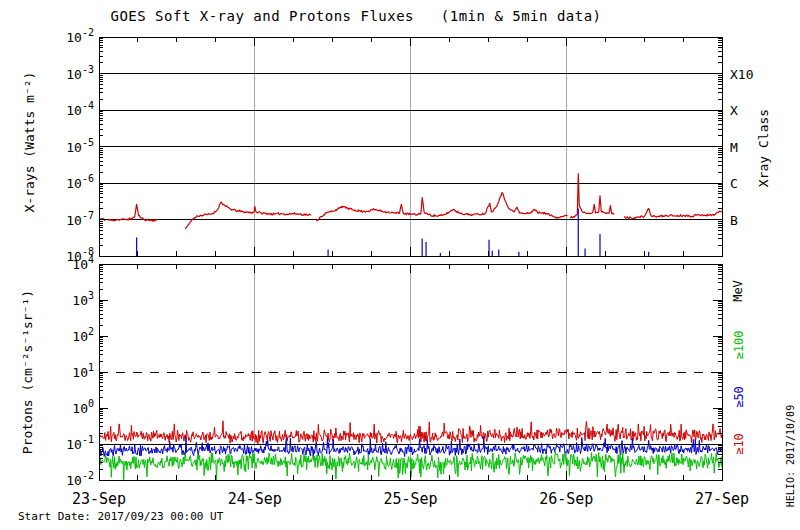 This screenshot has width=800, height=530. I want to click on y-tick-label: 10-5, so click(80, 146).